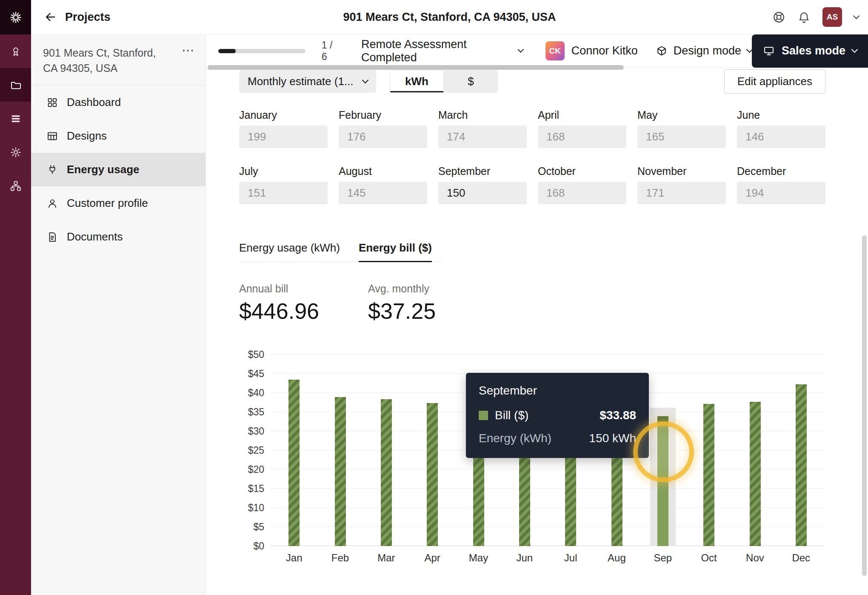  I want to click on bar-sep, so click(663, 481).